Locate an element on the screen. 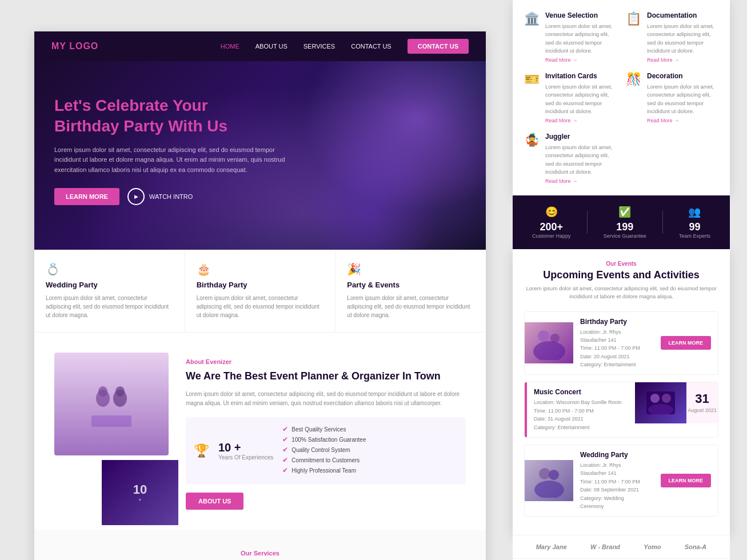 The width and height of the screenshot is (747, 560). check-icon-2: ✔ is located at coordinates (285, 439).